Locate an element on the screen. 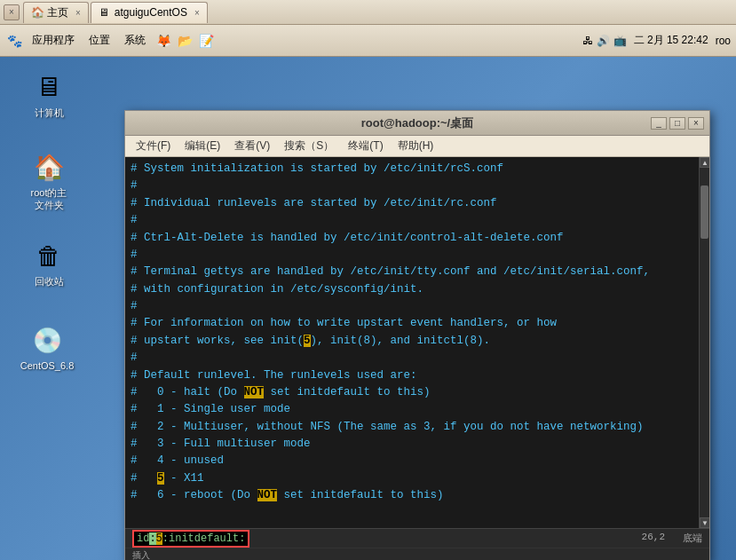  user-display: roo is located at coordinates (723, 41).